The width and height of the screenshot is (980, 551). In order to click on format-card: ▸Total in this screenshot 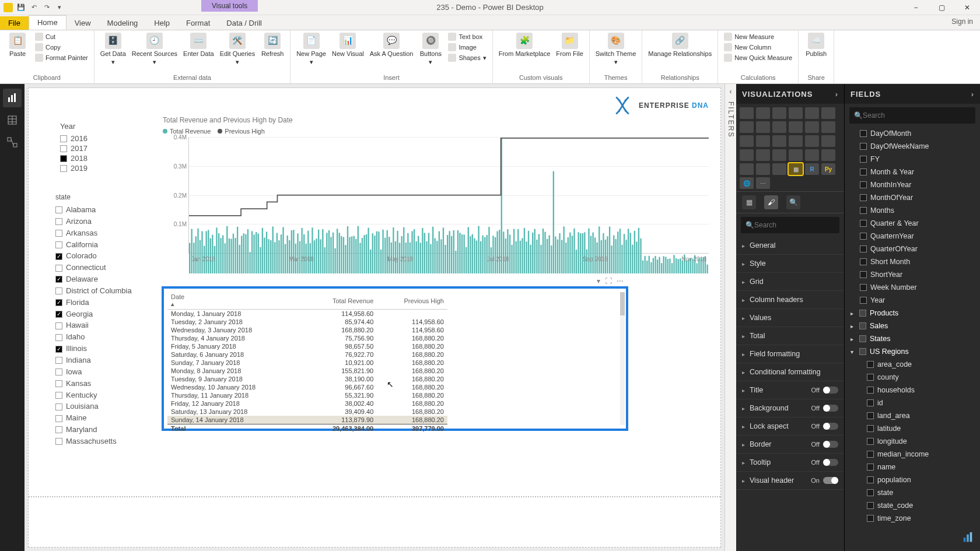, I will do `click(790, 336)`.